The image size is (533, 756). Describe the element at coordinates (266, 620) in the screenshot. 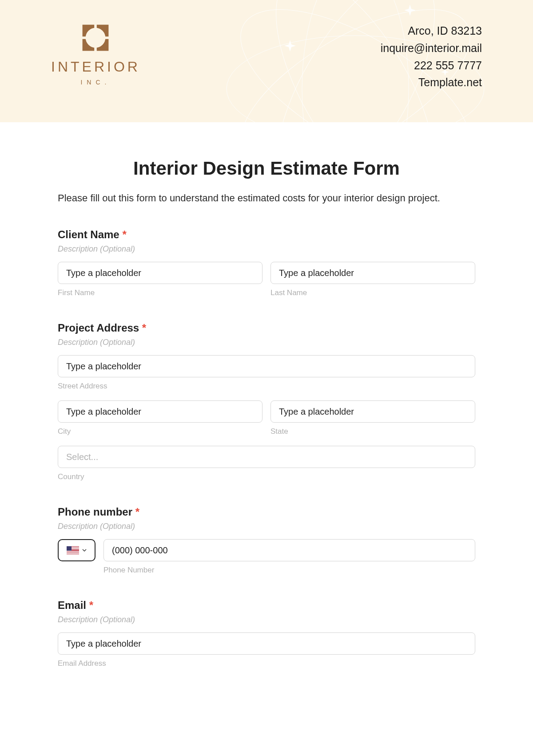

I see `email-desc: Description (Optional)` at that location.